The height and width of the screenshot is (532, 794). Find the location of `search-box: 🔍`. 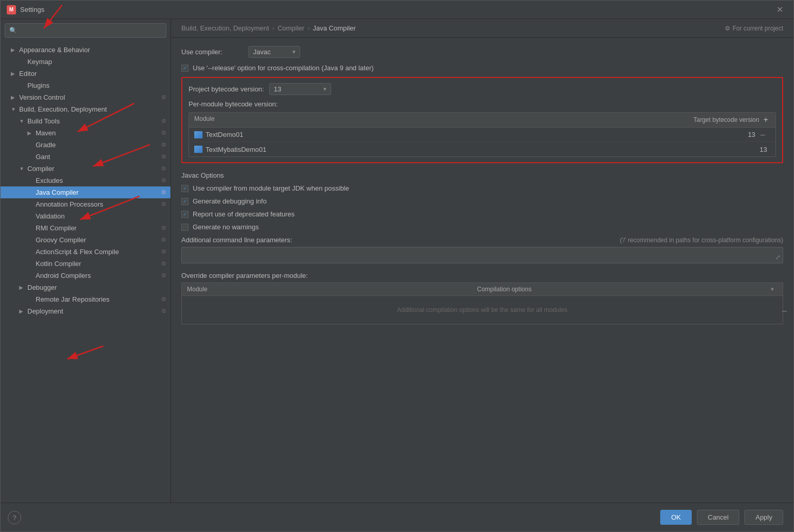

search-box: 🔍 is located at coordinates (86, 30).